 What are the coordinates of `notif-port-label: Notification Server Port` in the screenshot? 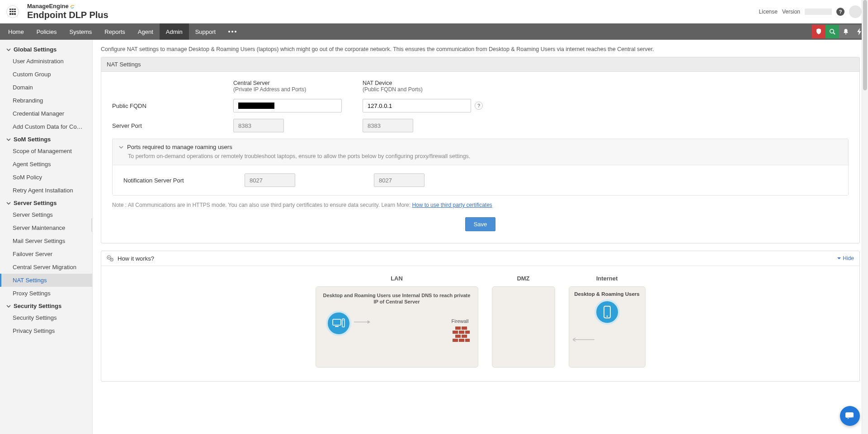 It's located at (184, 181).